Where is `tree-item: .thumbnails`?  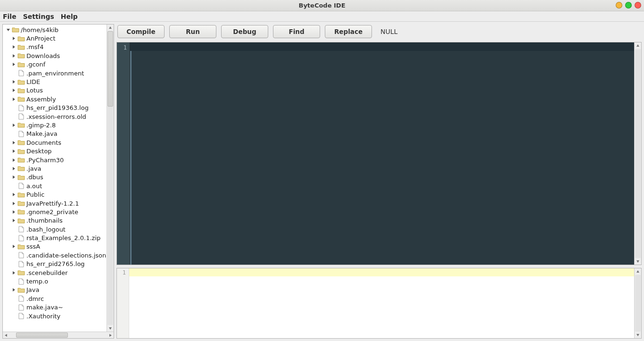
tree-item: .thumbnails is located at coordinates (56, 221).